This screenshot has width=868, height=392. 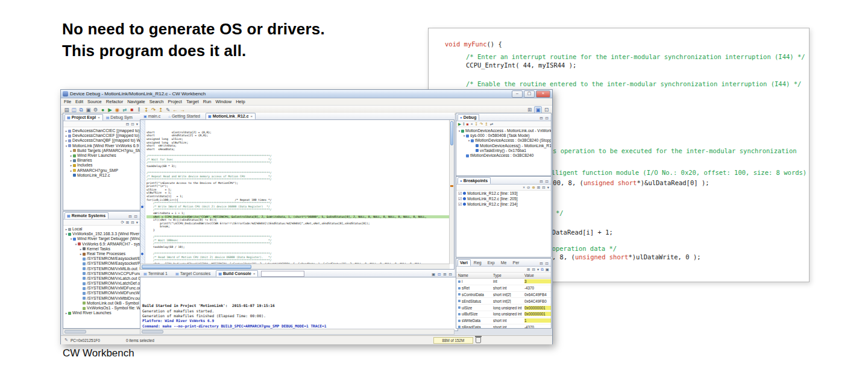 What do you see at coordinates (128, 222) in the screenshot?
I see `new-connection-icon: ⊞` at bounding box center [128, 222].